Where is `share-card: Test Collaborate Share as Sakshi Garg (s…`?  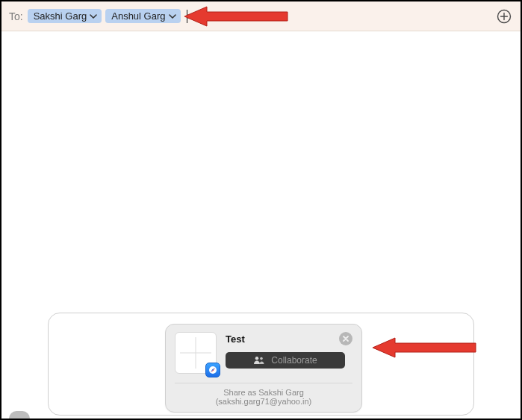
share-card: Test Collaborate Share as Sakshi Garg (s… is located at coordinates (264, 369).